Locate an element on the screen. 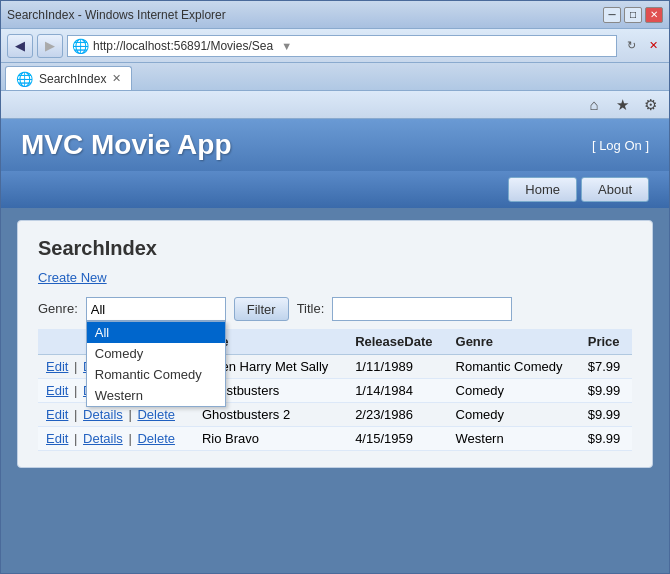 The height and width of the screenshot is (574, 670). forward-button: ▶ is located at coordinates (50, 46).